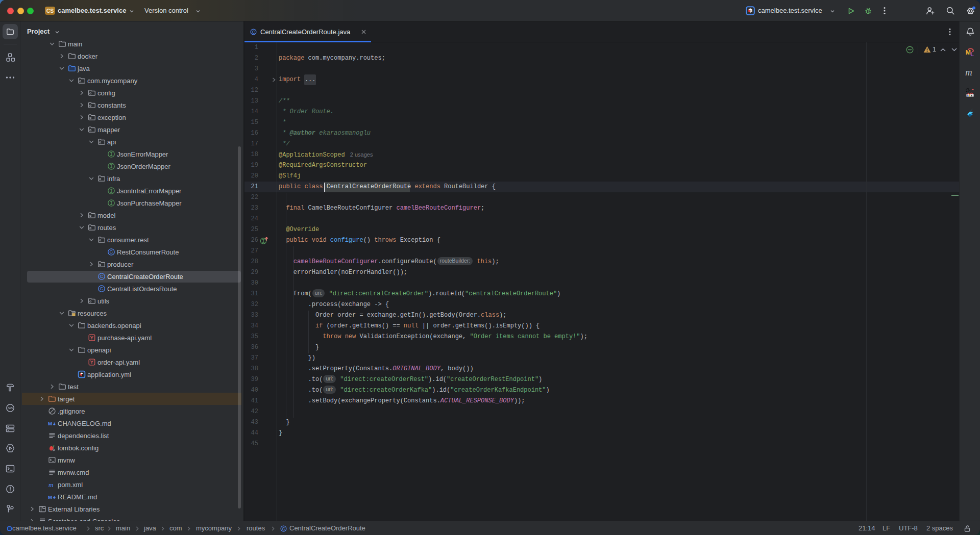  Describe the element at coordinates (51, 485) in the screenshot. I see `svg-text: m` at that location.